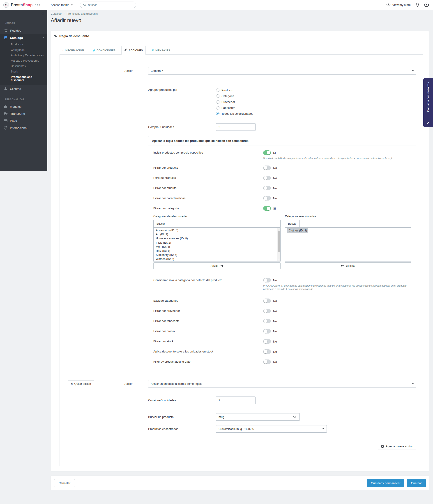 This screenshot has width=433, height=504. What do you see at coordinates (6, 121) in the screenshot?
I see `payment-card-icon` at bounding box center [6, 121].